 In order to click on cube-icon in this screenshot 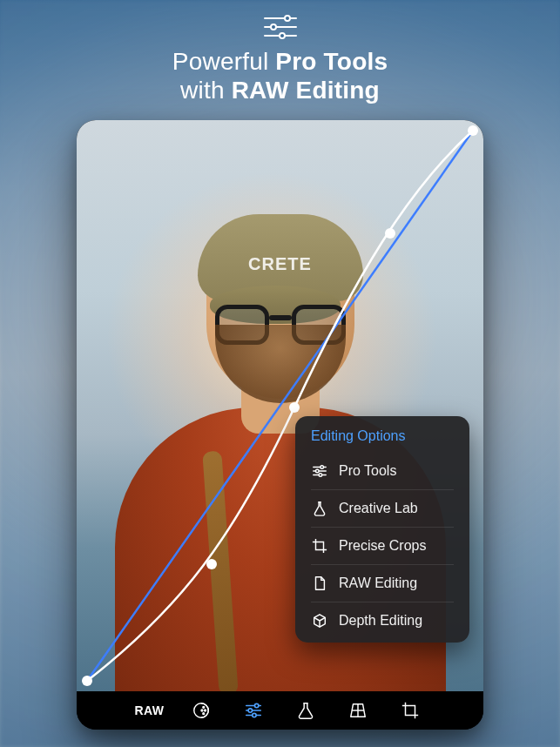, I will do `click(320, 621)`.